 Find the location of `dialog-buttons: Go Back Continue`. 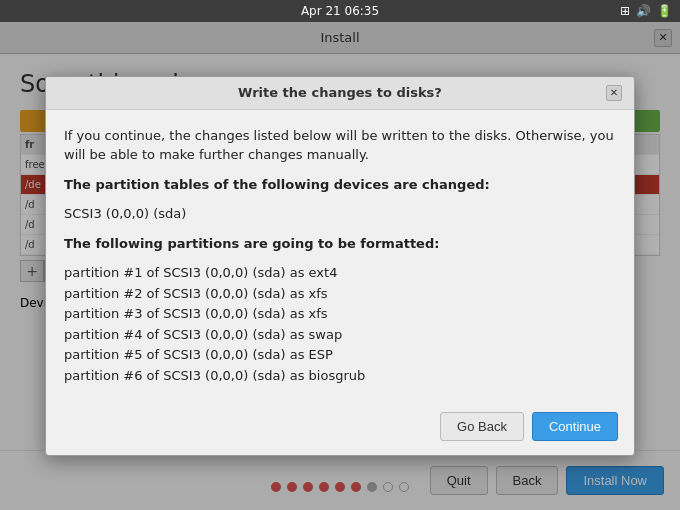

dialog-buttons: Go Back Continue is located at coordinates (340, 428).